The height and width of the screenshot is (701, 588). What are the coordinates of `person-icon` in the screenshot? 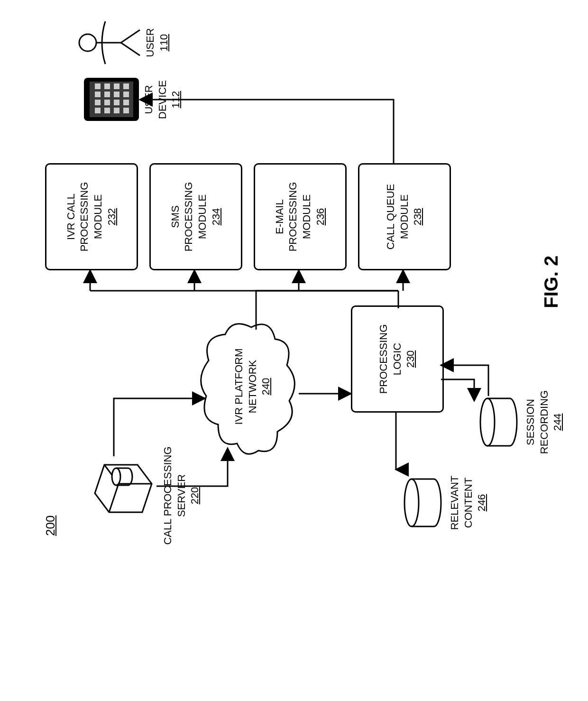 It's located at (109, 43).